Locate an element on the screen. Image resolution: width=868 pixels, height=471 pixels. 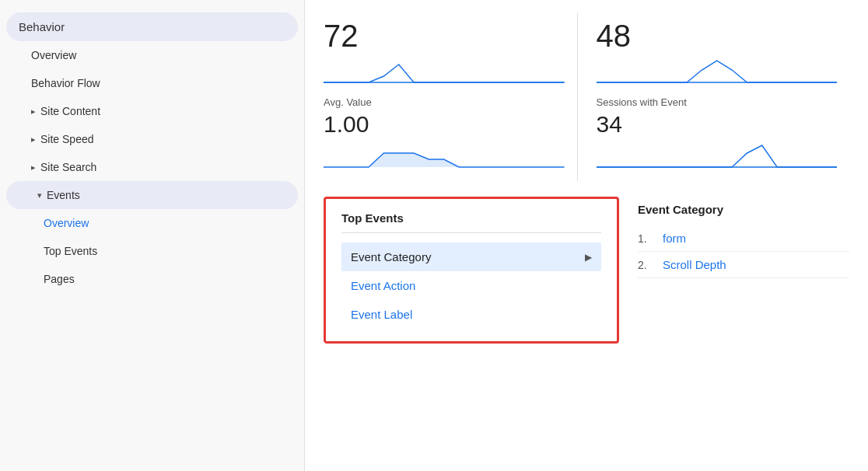
top-events-label-label: Event Label is located at coordinates (381, 314).